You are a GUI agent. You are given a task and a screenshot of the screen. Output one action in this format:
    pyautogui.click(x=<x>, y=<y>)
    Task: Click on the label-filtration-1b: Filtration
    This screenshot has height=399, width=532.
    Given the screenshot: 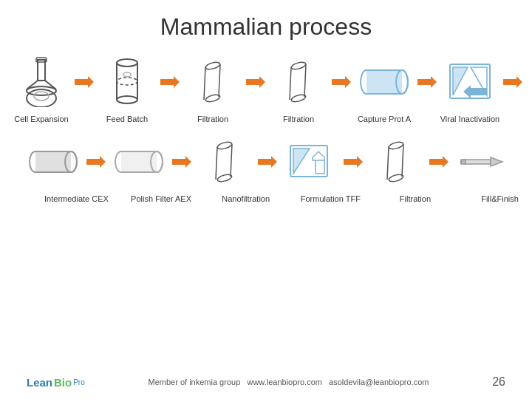 What is the action you would take?
    pyautogui.click(x=299, y=119)
    